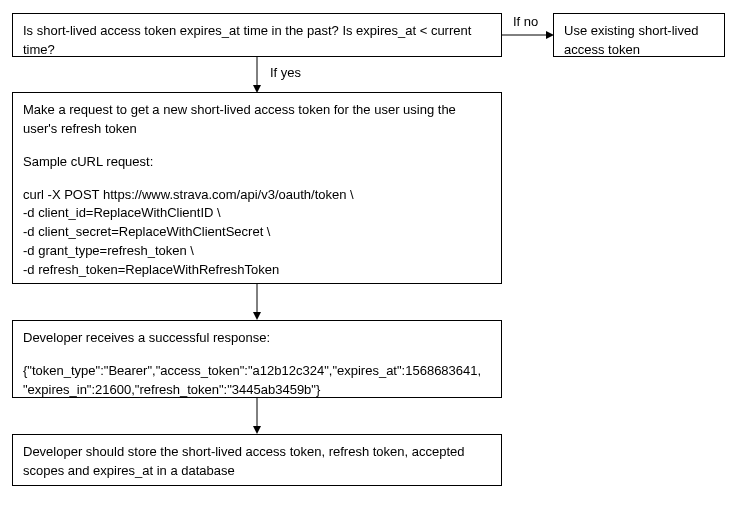  Describe the element at coordinates (257, 302) in the screenshot. I see `arrow-request-to-response` at that location.